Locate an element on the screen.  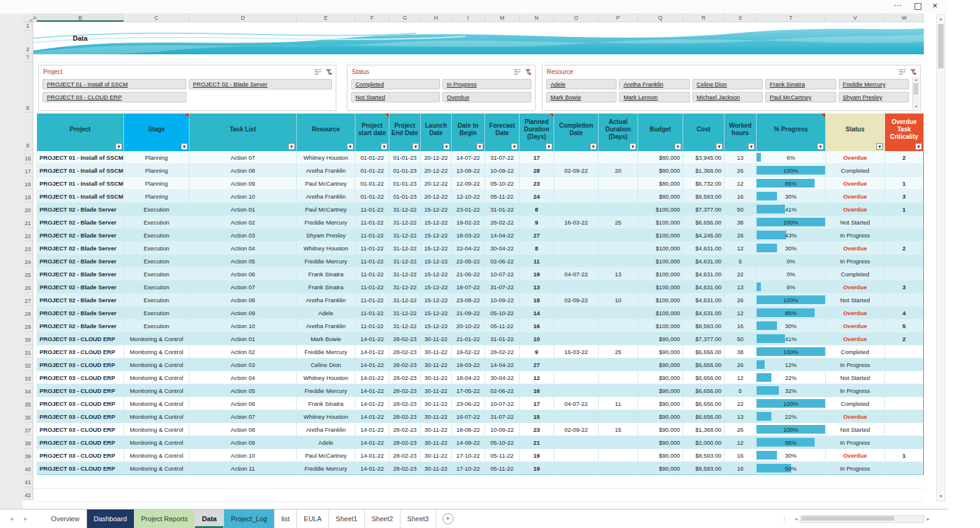
table-cell: Adele is located at coordinates (326, 313).